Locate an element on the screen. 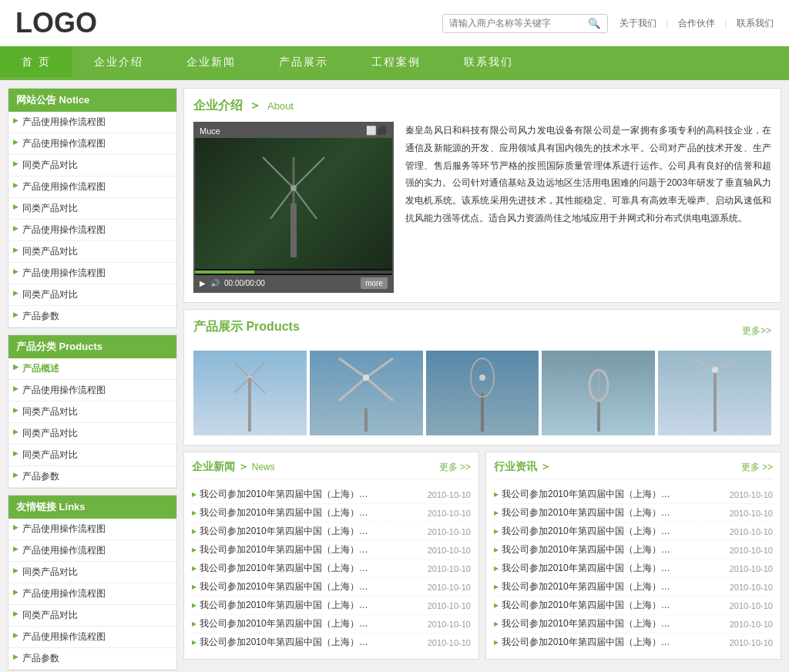 The height and width of the screenshot is (672, 789). video-progress-fill is located at coordinates (225, 272).